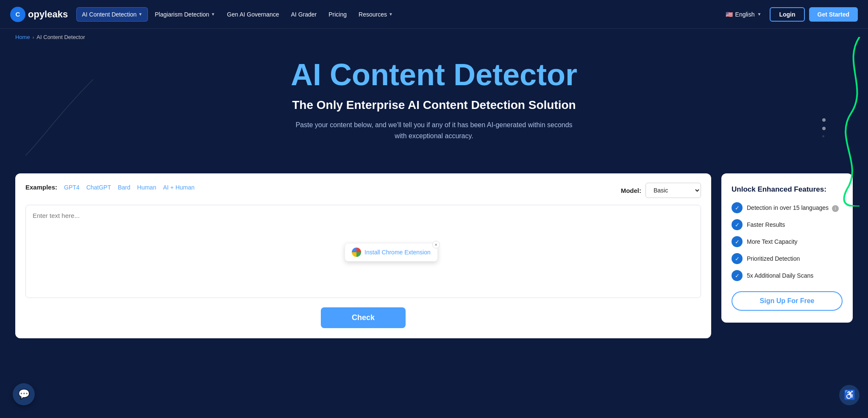 The height and width of the screenshot is (418, 868). What do you see at coordinates (793, 207) in the screenshot?
I see `feature-text-languages: Detection in over 15 languages i` at bounding box center [793, 207].